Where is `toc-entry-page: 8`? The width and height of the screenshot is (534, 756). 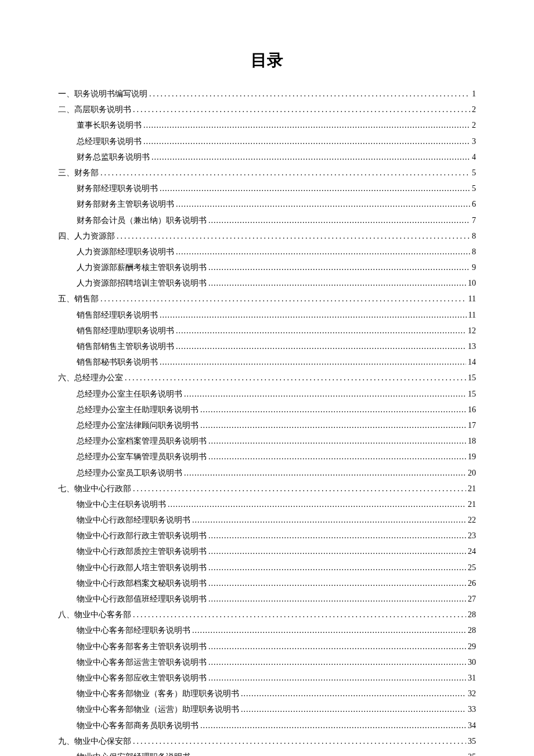 toc-entry-page: 8 is located at coordinates (474, 252).